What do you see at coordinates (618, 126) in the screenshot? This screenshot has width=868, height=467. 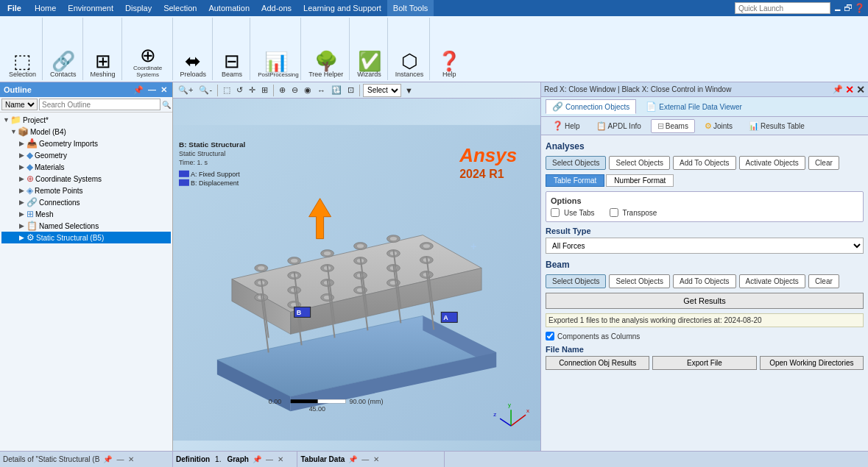 I see `subtab-apdl: 📋 APDL Info` at bounding box center [618, 126].